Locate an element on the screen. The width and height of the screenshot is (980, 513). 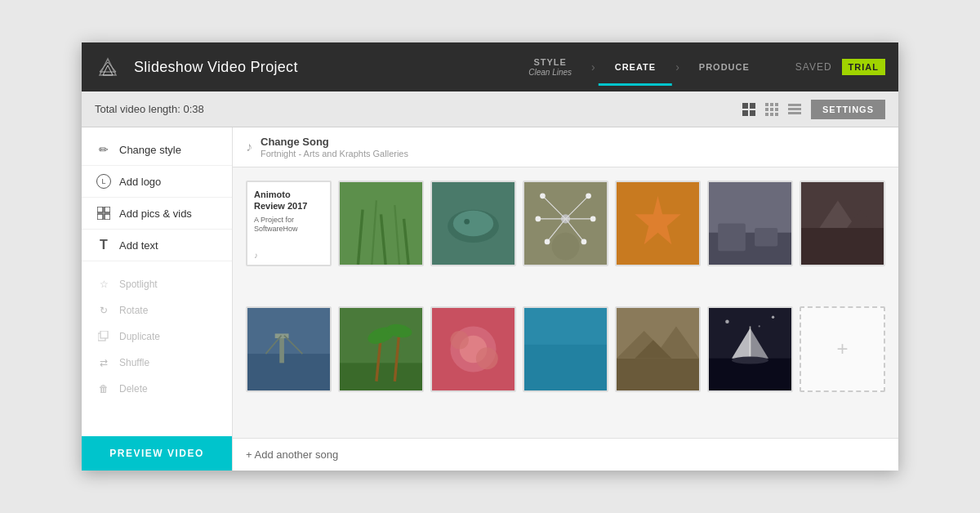
spotlight-icon: ☆ is located at coordinates (104, 284).